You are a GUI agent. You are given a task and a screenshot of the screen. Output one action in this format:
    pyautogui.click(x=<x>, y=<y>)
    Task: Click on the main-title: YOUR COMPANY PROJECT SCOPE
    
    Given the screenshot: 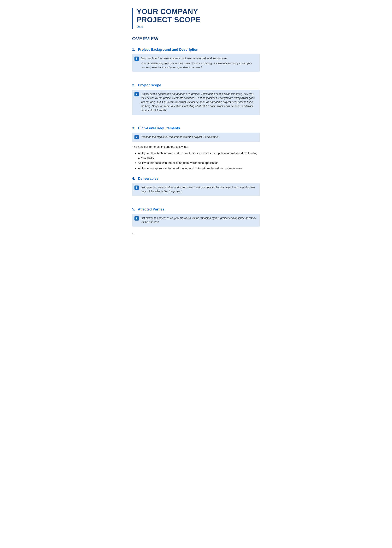 What is the action you would take?
    pyautogui.click(x=198, y=16)
    